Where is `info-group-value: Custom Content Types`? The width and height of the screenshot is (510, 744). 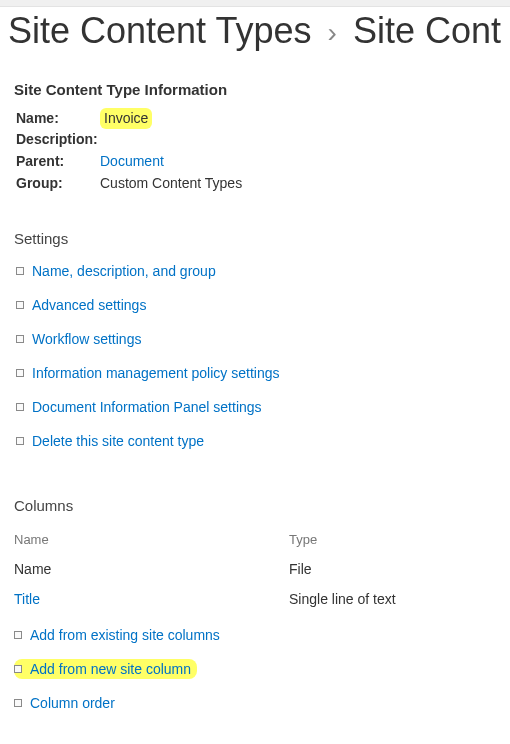 info-group-value: Custom Content Types is located at coordinates (171, 184).